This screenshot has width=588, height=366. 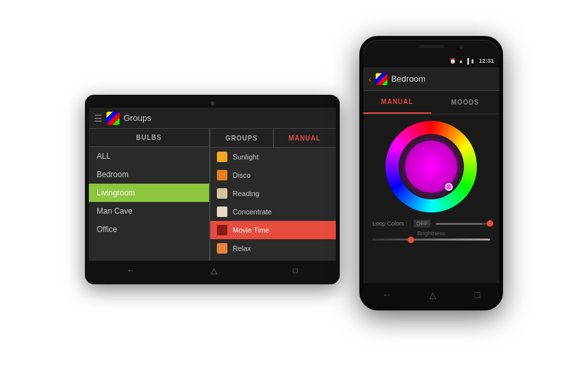 What do you see at coordinates (242, 138) in the screenshot?
I see `groups-tab: GROUPS` at bounding box center [242, 138].